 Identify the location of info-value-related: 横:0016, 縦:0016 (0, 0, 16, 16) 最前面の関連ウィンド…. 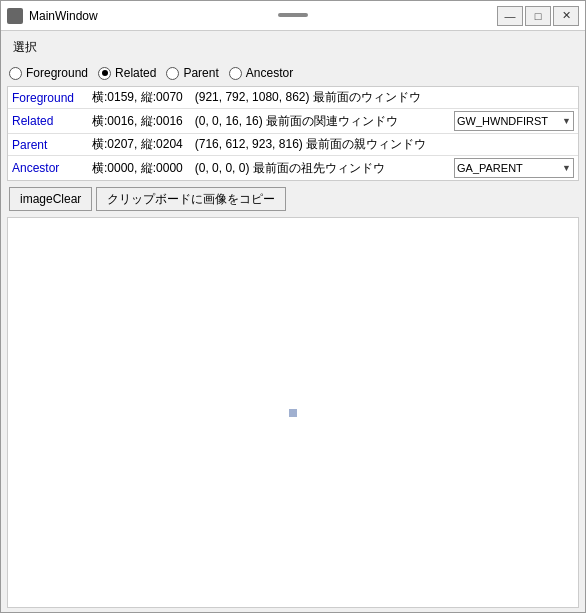
(271, 122).